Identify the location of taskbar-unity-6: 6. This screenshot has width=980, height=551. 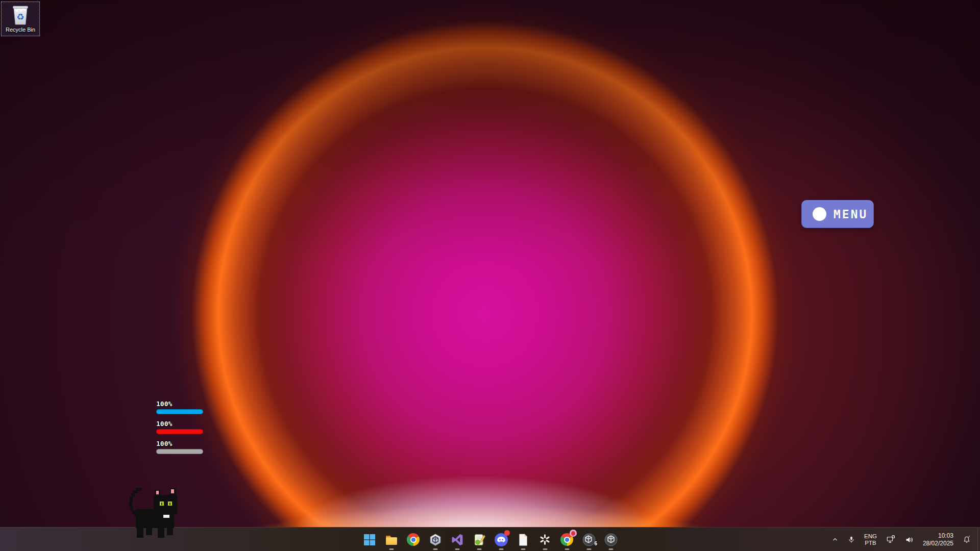
(589, 540).